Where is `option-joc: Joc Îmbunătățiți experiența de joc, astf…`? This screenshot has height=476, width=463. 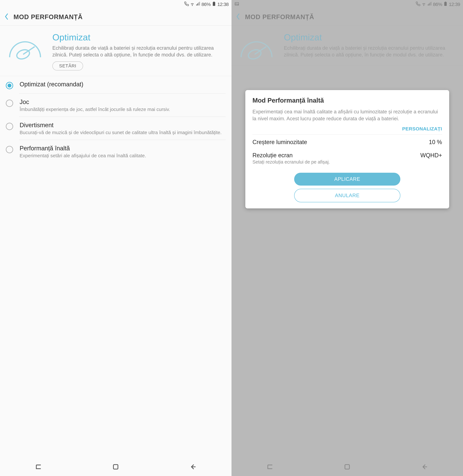 option-joc: Joc Îmbunătățiți experiența de joc, astf… is located at coordinates (116, 105).